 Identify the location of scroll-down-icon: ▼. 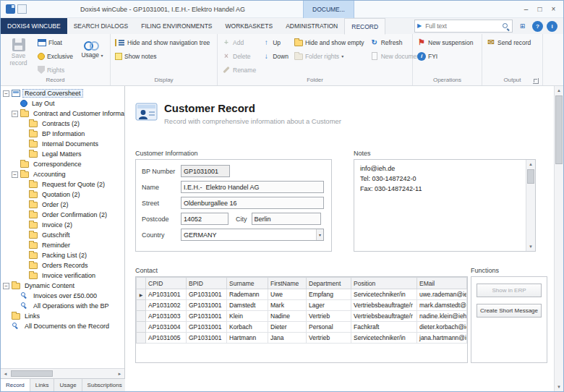
(559, 387).